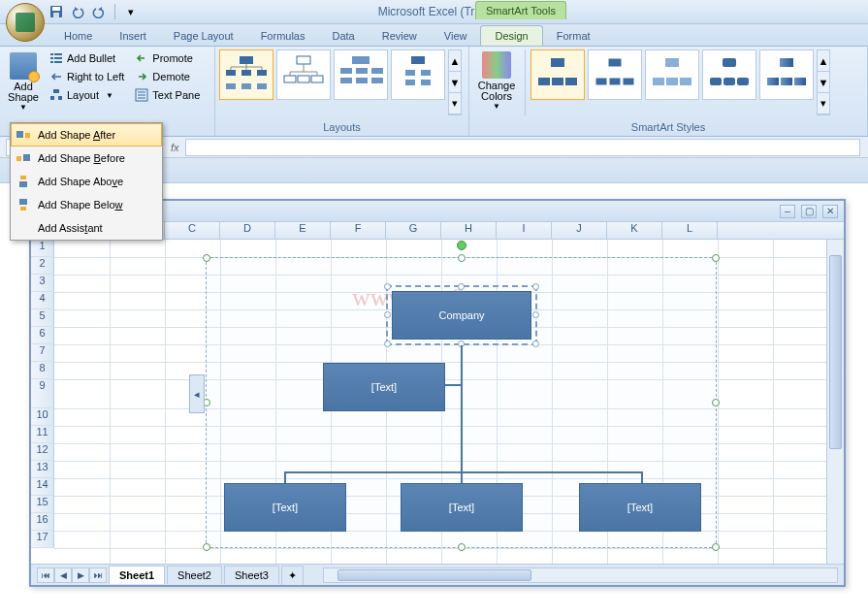 The height and width of the screenshot is (616, 868). What do you see at coordinates (524, 231) in the screenshot?
I see `col-header: I` at bounding box center [524, 231].